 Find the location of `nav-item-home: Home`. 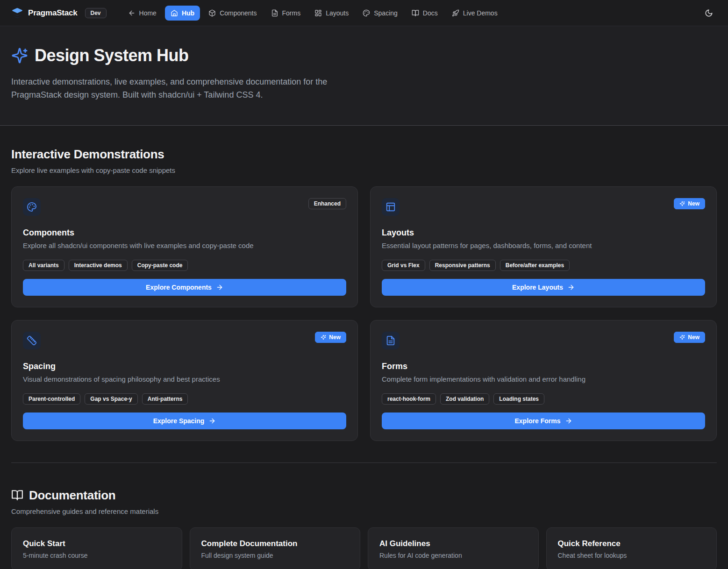

nav-item-home: Home is located at coordinates (142, 13).